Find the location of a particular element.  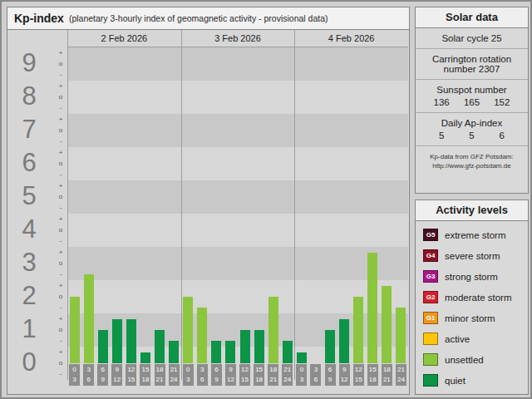

solar-data-header: Solar data is located at coordinates (472, 18).